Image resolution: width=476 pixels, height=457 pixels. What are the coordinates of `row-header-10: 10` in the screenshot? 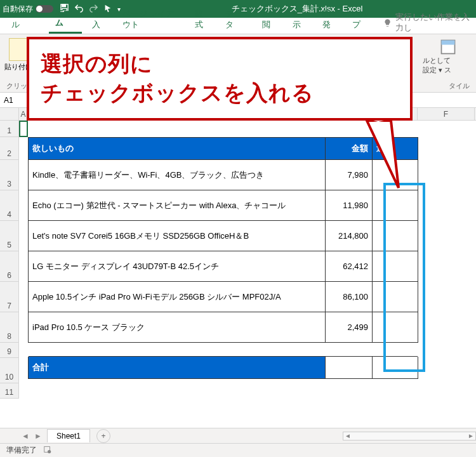 It's located at (9, 371).